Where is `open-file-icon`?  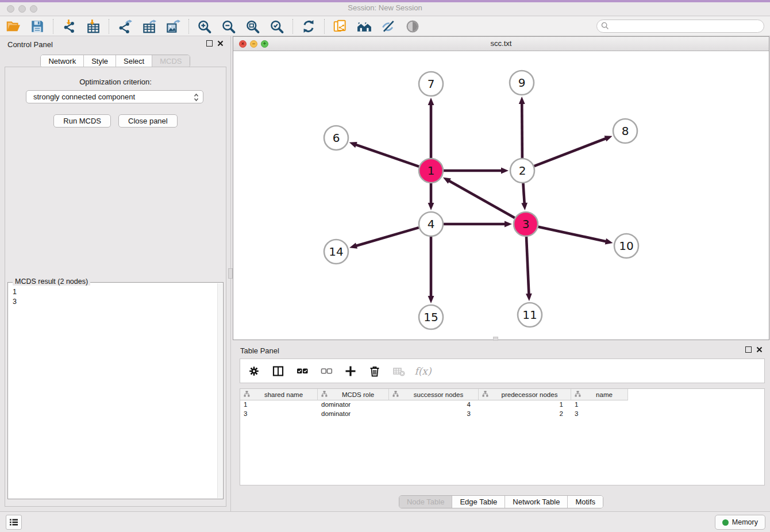
open-file-icon is located at coordinates (13, 26).